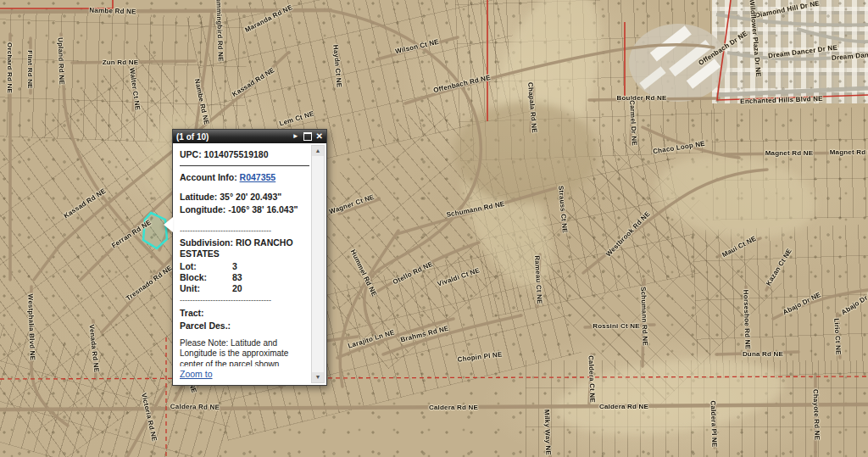  What do you see at coordinates (61, 61) in the screenshot?
I see `street-label: Upland Rd NE` at bounding box center [61, 61].